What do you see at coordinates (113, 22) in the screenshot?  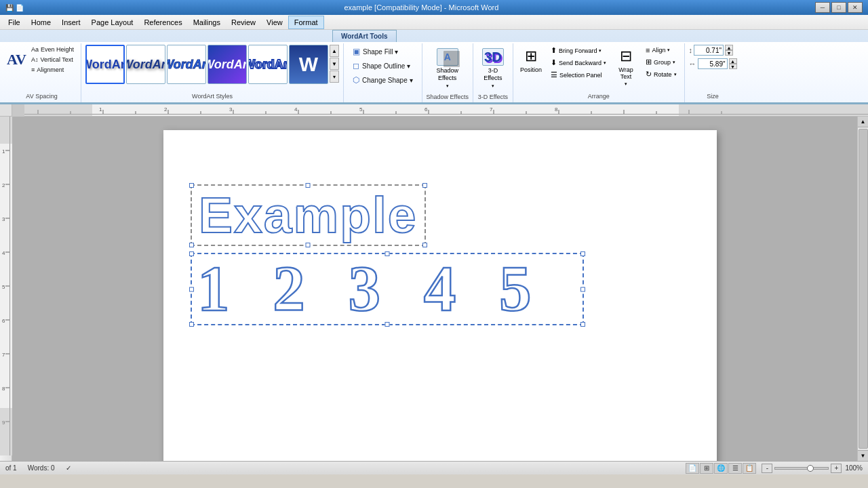 I see `menu-page-layout: Page Layout` at bounding box center [113, 22].